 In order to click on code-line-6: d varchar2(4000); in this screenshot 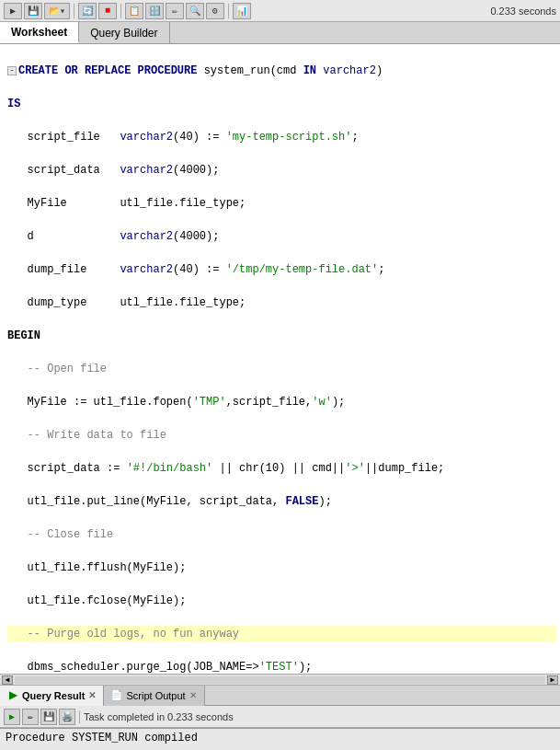, I will do `click(281, 237)`.